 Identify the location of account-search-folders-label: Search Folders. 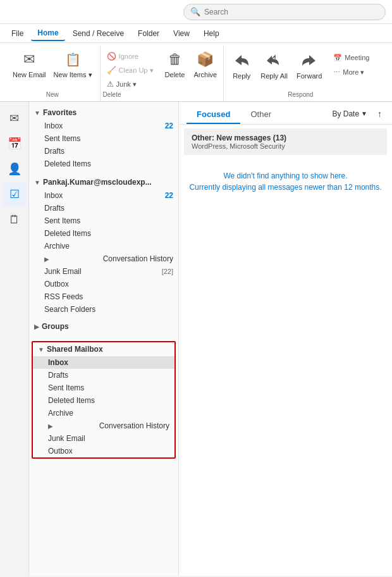
(70, 309).